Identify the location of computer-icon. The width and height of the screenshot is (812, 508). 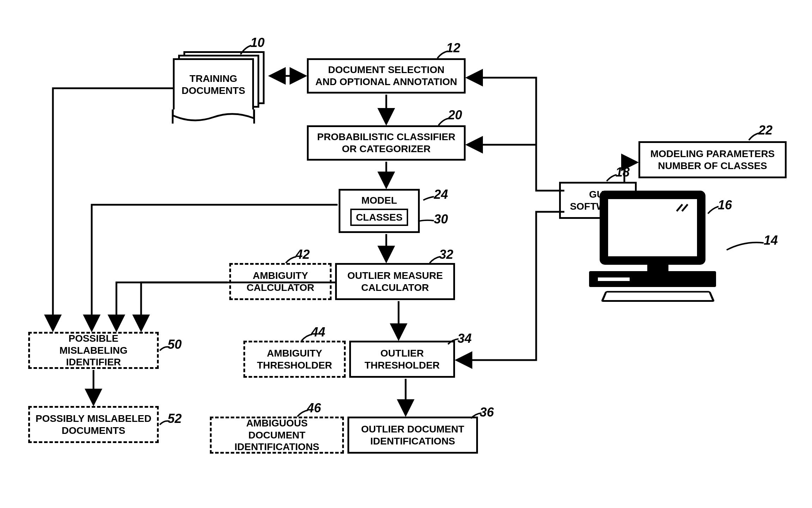
(658, 247).